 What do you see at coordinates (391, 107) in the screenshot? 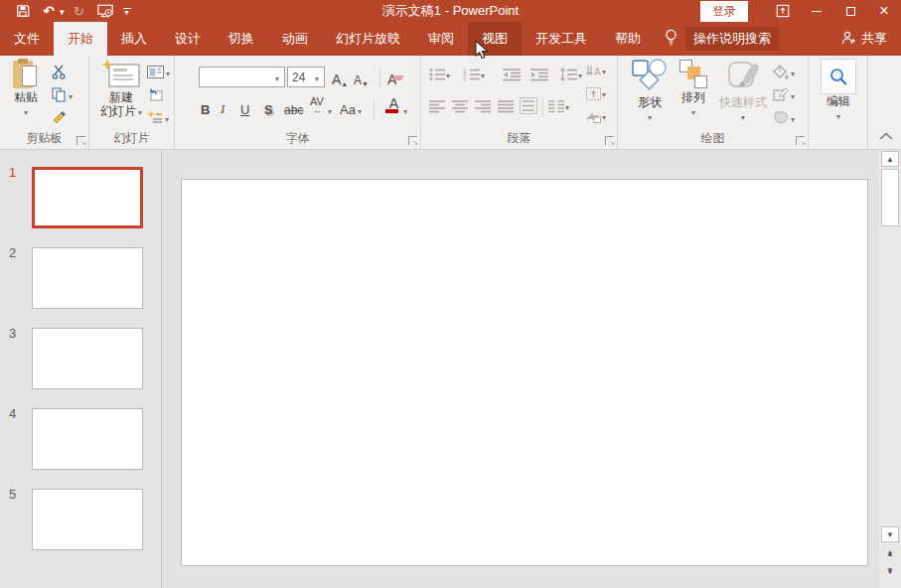
I see `font-color-button: A` at bounding box center [391, 107].